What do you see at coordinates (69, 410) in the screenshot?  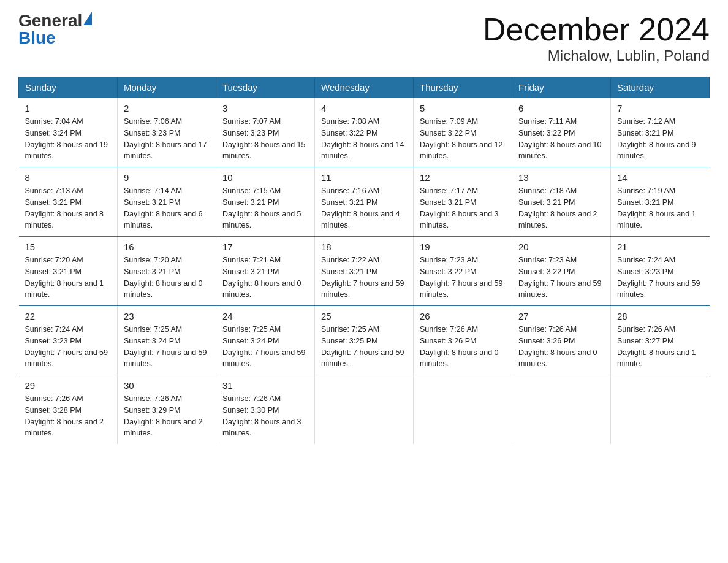 I see `calendar-cell: 29 Sunrise: 7:26 AMSunset: 3:28 PMDaylig…` at bounding box center [69, 410].